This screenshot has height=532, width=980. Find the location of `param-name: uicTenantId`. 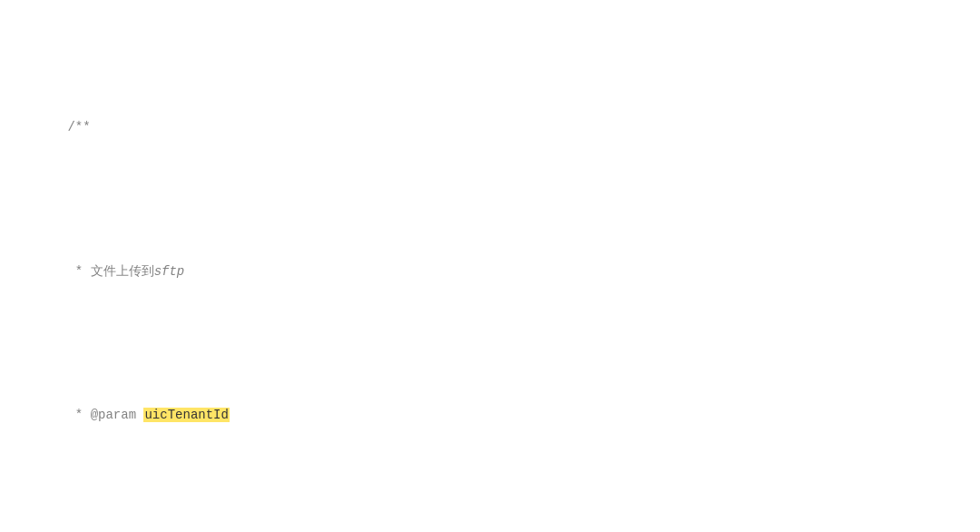

param-name: uicTenantId is located at coordinates (186, 415).